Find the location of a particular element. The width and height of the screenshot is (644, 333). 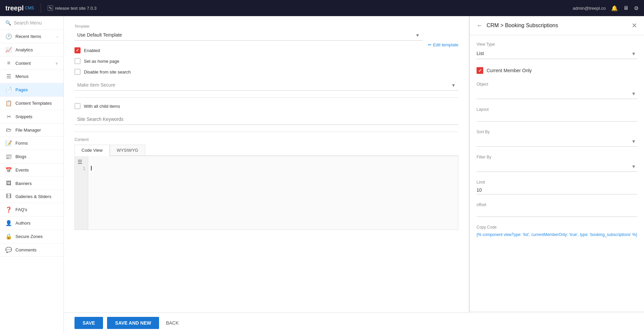

sidebar-item-label: FAQ's is located at coordinates (21, 209).